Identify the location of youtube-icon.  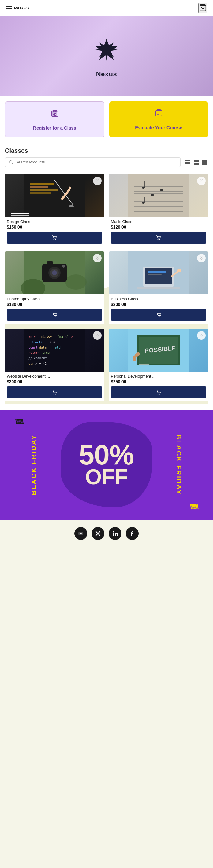
(81, 533).